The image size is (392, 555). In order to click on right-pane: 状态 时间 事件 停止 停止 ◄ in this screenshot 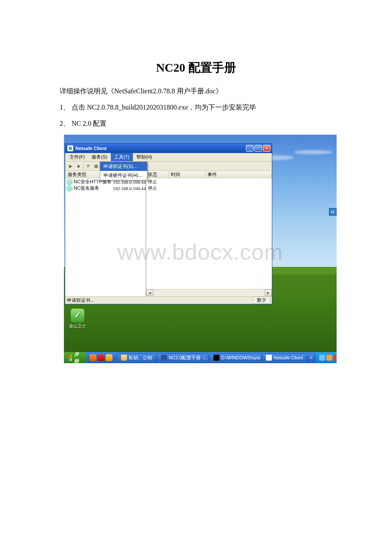, I will do `click(209, 234)`.